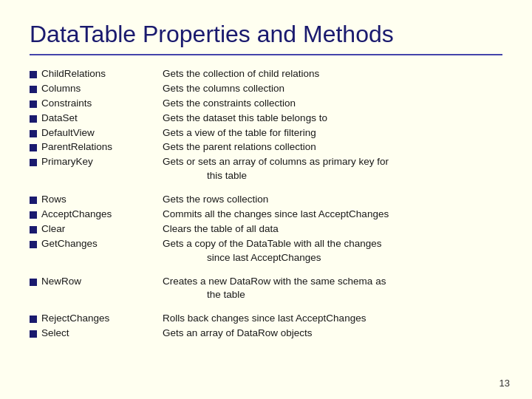  What do you see at coordinates (332, 251) in the screenshot?
I see `item-desc: Gets a copy of the DataTable with all th…` at bounding box center [332, 251].